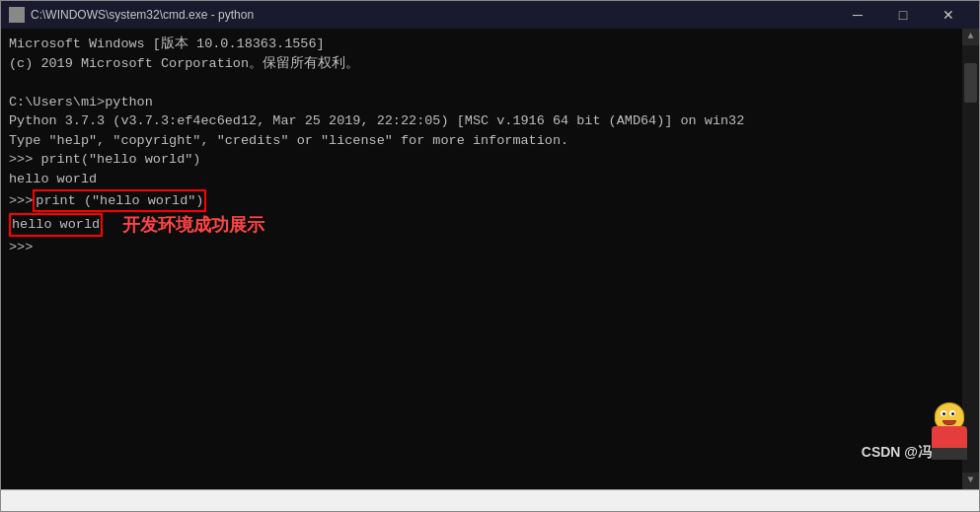 The image size is (980, 512). What do you see at coordinates (953, 414) in the screenshot?
I see `shin-pupil-right` at bounding box center [953, 414].